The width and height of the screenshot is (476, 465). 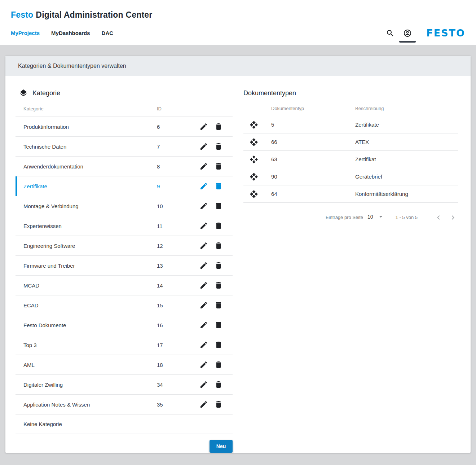 I want to click on category-row: Expertenwissen 11, so click(x=124, y=226).